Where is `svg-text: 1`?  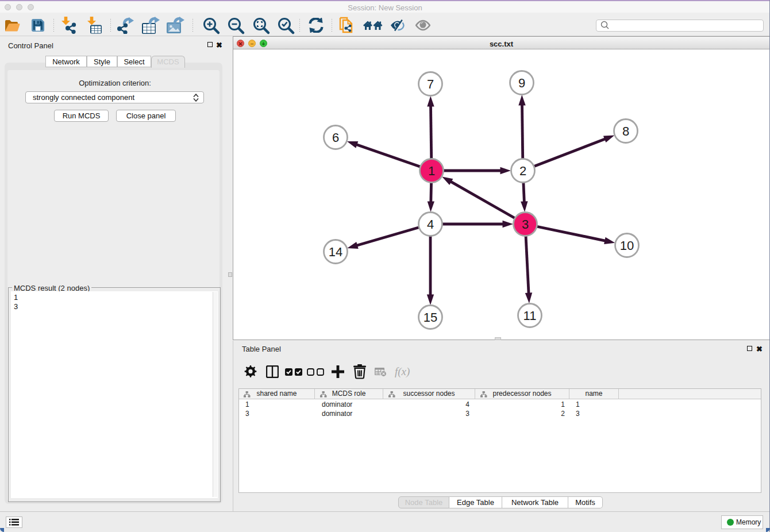
svg-text: 1 is located at coordinates (432, 171).